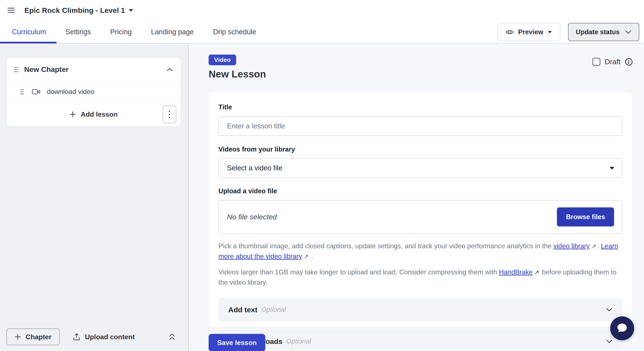 This screenshot has height=351, width=644. What do you see at coordinates (237, 342) in the screenshot?
I see `save-lesson-button: Save lesson` at bounding box center [237, 342].